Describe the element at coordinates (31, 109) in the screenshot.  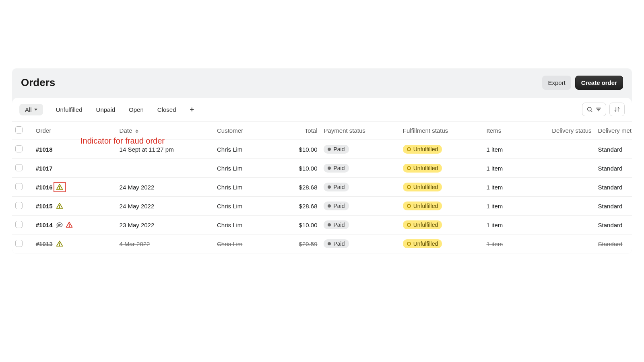
I see `tab-all: All` at that location.